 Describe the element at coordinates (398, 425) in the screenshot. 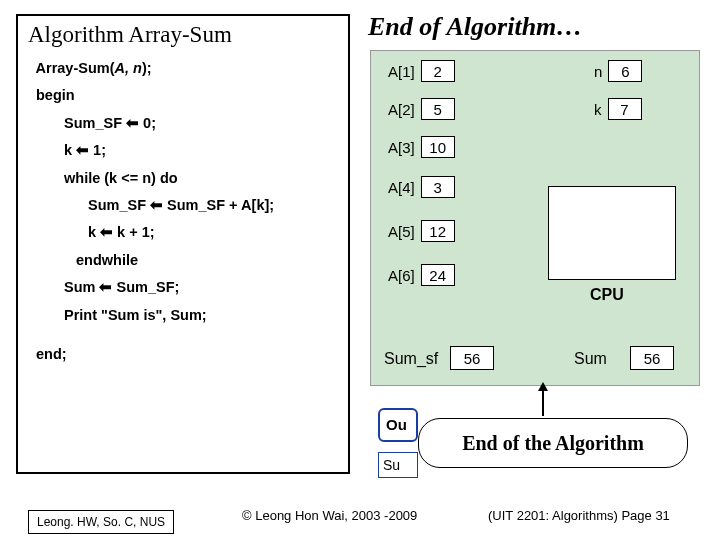

I see `output-box: Ou` at that location.